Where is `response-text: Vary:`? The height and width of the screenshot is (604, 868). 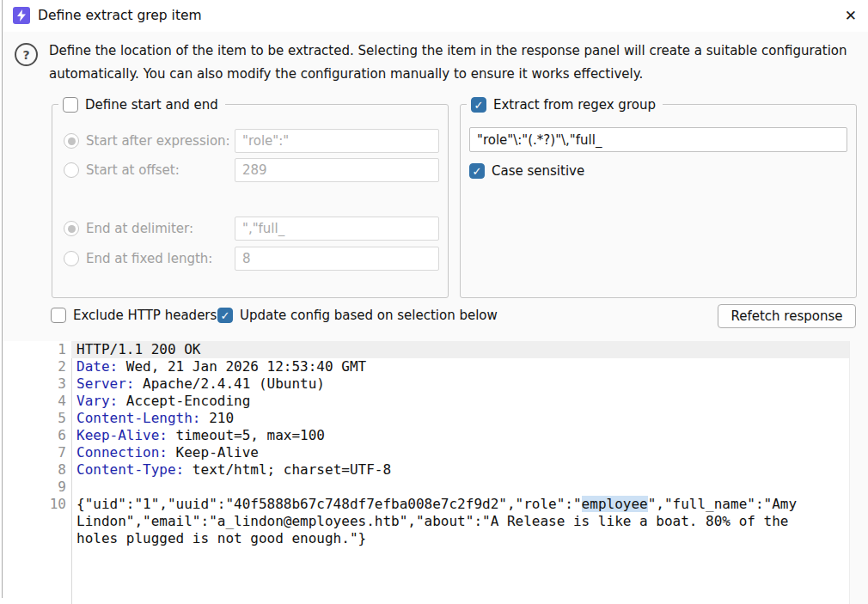 response-text: Vary: is located at coordinates (97, 400).